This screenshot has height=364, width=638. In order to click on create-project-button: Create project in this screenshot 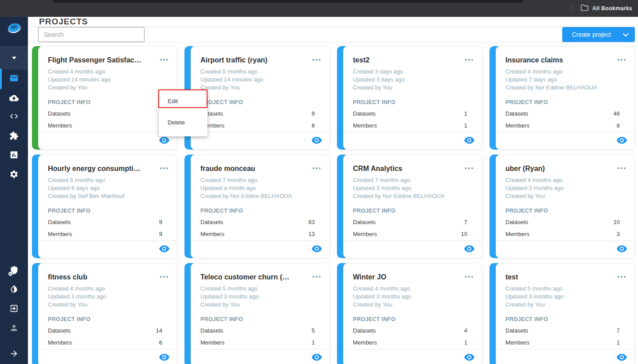, I will do `click(599, 35)`.